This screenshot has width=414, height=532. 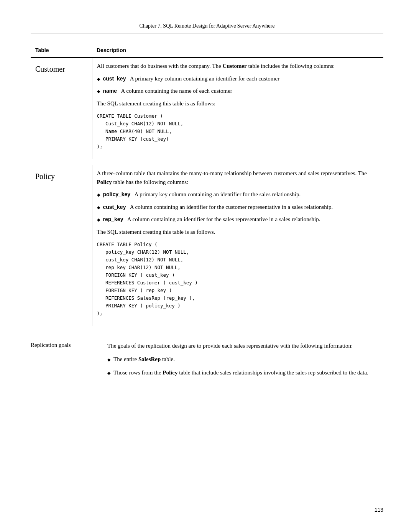 What do you see at coordinates (144, 360) in the screenshot?
I see `rep-bullet-1: The entire SalesRep table.` at bounding box center [144, 360].